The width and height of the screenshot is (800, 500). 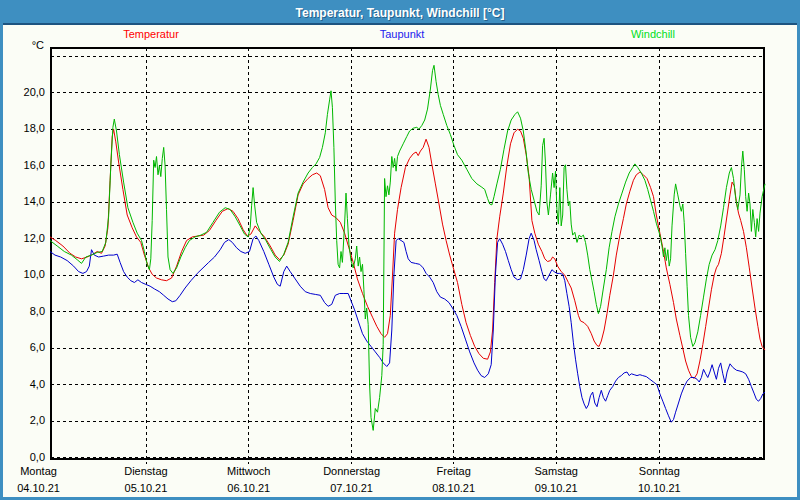 I want to click on y-tick-label: 2,0, so click(x=25, y=420).